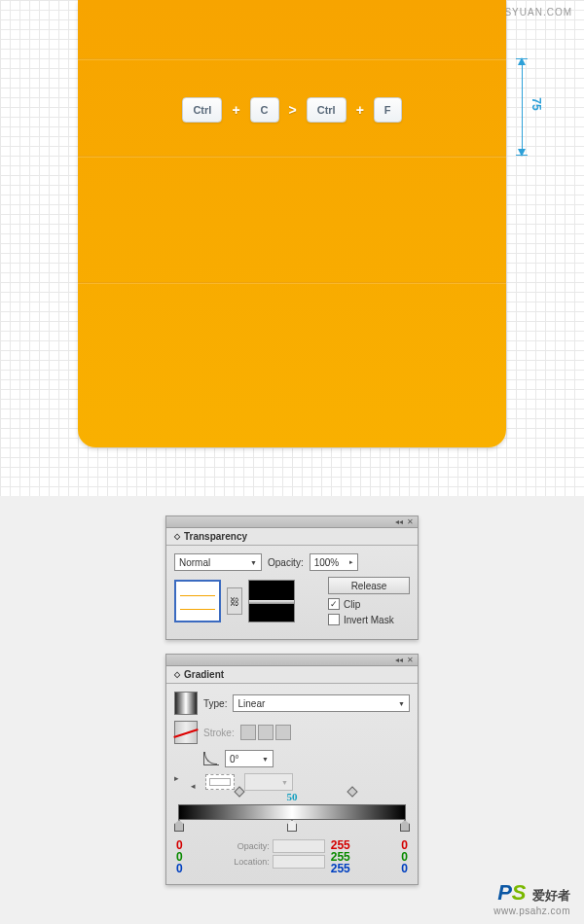 This screenshot has height=924, width=584. What do you see at coordinates (272, 601) in the screenshot?
I see `mask-thumb` at bounding box center [272, 601].